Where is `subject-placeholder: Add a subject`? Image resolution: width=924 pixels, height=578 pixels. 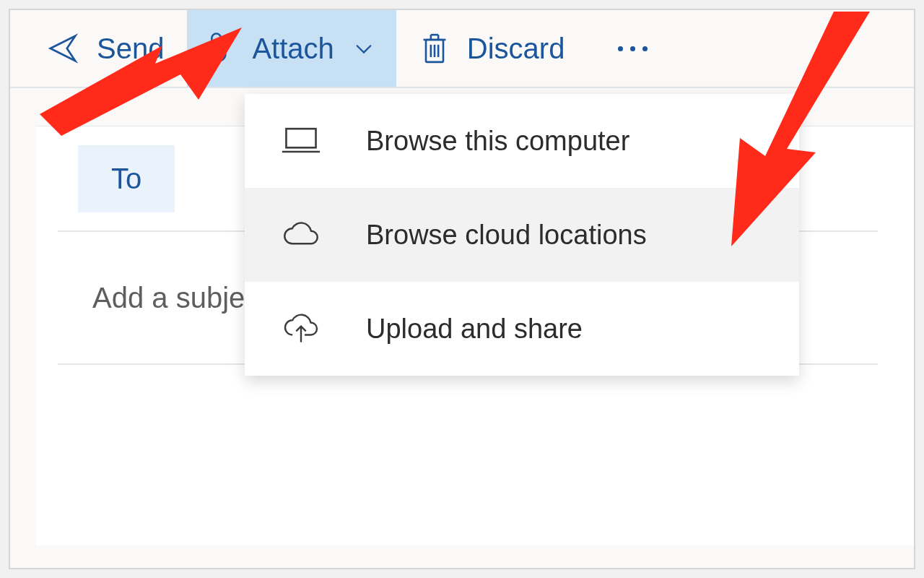
subject-placeholder: Add a subject is located at coordinates (180, 298).